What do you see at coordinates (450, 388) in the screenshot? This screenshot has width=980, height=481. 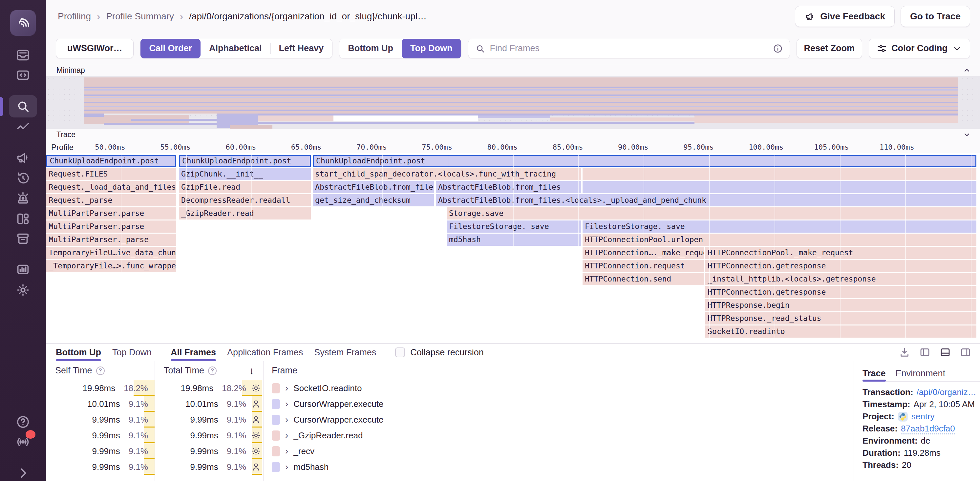 I see `table-row: 19.98ms18.2%19.98ms18.2%›SocketIO.readin…` at bounding box center [450, 388].